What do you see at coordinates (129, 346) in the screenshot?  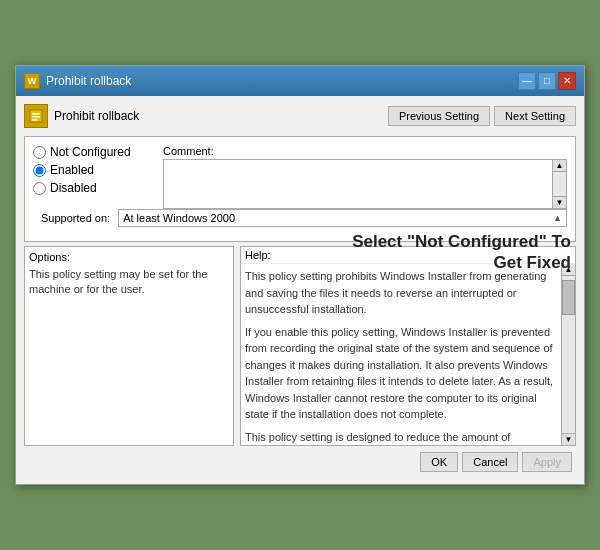 I see `options-panel: Options: This policy setting may be set …` at bounding box center [129, 346].